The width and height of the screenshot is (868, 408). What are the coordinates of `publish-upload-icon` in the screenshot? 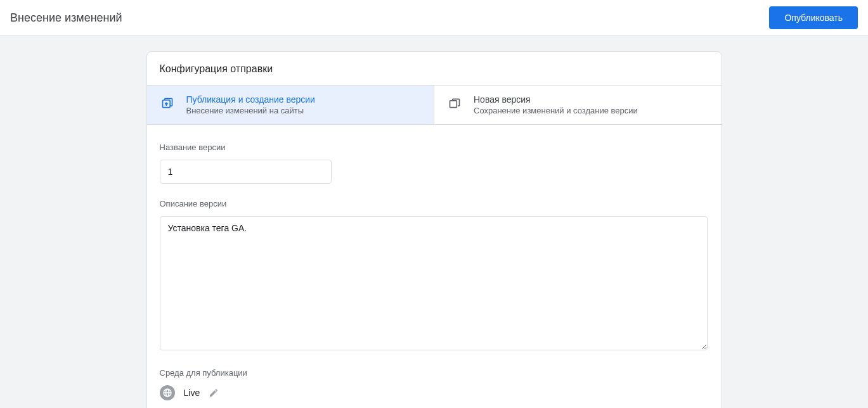 It's located at (167, 103).